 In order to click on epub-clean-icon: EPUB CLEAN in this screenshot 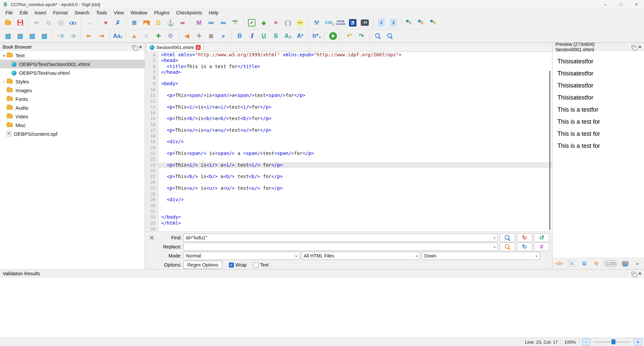, I will do `click(341, 23)`.